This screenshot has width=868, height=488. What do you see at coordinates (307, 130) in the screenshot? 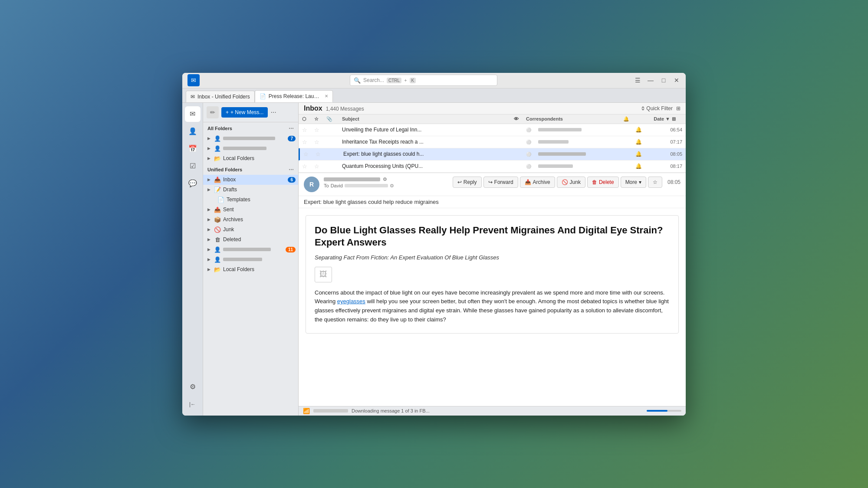
I see `star-1: ☆` at bounding box center [307, 130].